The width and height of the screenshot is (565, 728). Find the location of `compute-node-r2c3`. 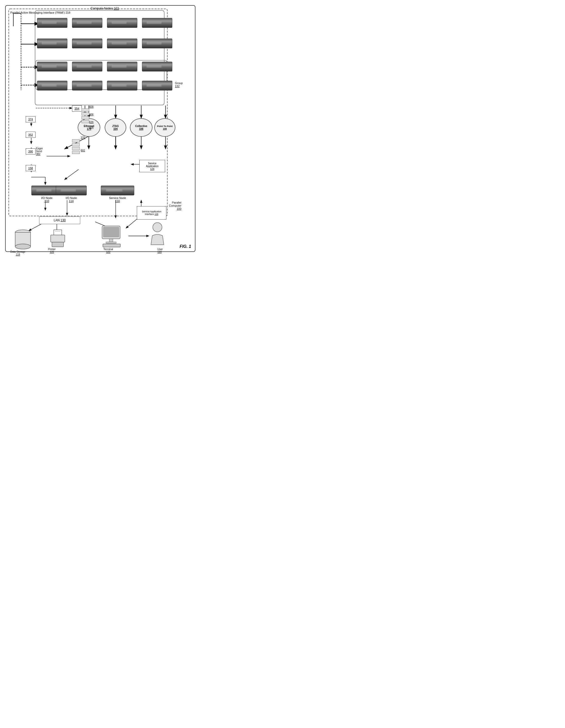

compute-node-r2c3 is located at coordinates (122, 43).